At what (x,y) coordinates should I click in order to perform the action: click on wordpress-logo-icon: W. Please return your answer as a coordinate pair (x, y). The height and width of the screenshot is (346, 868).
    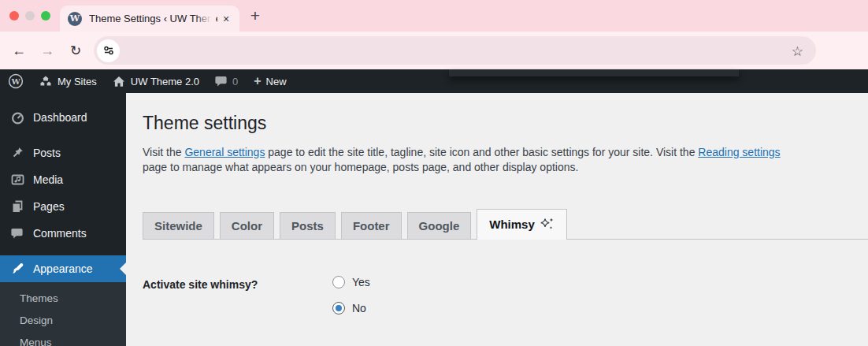
    Looking at the image, I should click on (16, 81).